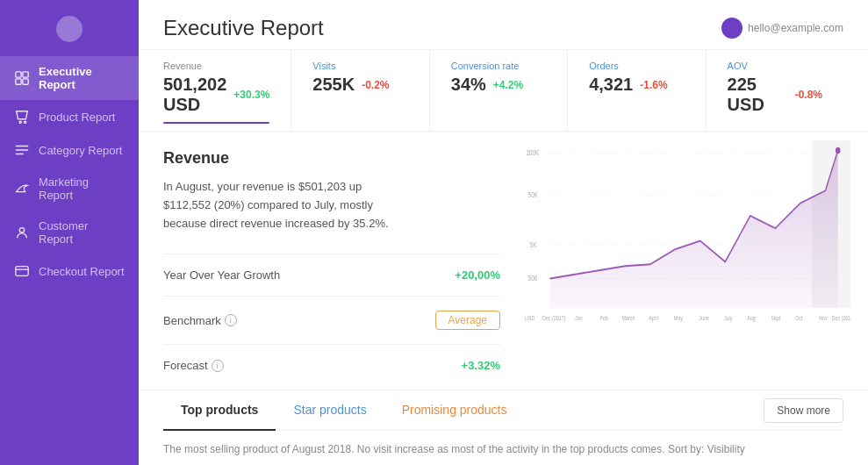  Describe the element at coordinates (648, 90) in the screenshot. I see `kpi-orders: Orders 4,321 -1.6%` at that location.